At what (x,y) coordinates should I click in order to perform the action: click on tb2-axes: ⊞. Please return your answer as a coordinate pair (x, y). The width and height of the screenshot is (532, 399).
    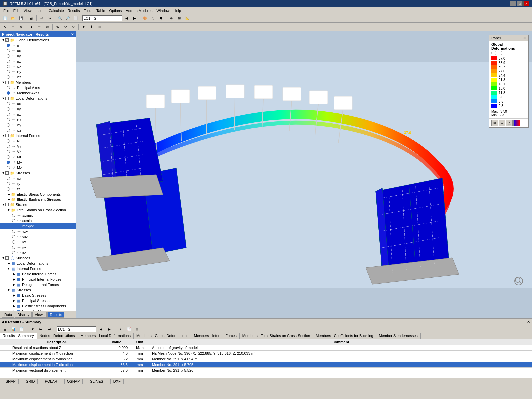
    Looking at the image, I should click on (100, 27).